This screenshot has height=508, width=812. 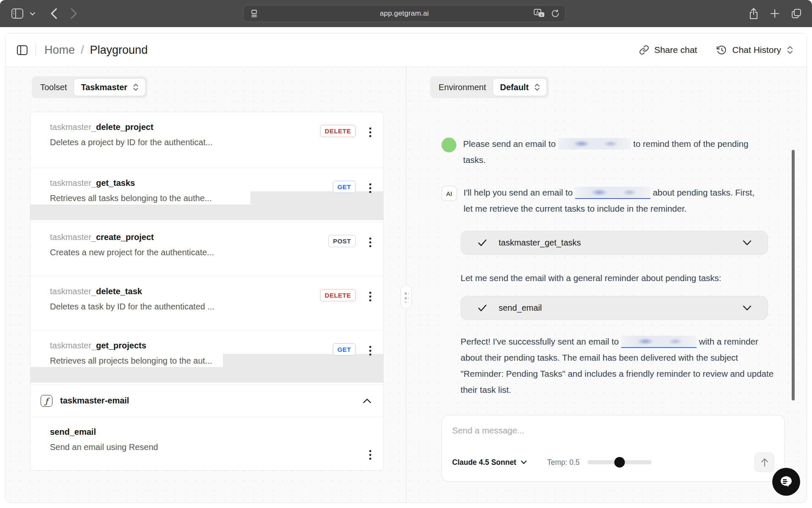 What do you see at coordinates (115, 183) in the screenshot?
I see `tool-name: get_tasks` at bounding box center [115, 183].